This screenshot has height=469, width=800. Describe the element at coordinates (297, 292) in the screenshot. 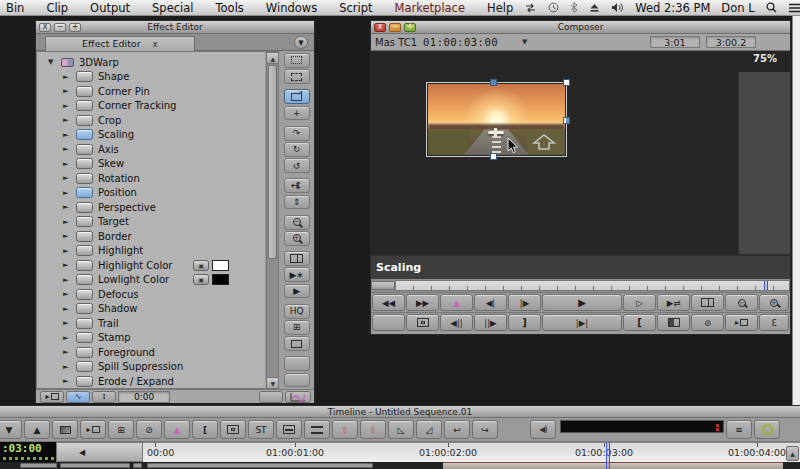

I see `play-preview-icon: ▶` at that location.